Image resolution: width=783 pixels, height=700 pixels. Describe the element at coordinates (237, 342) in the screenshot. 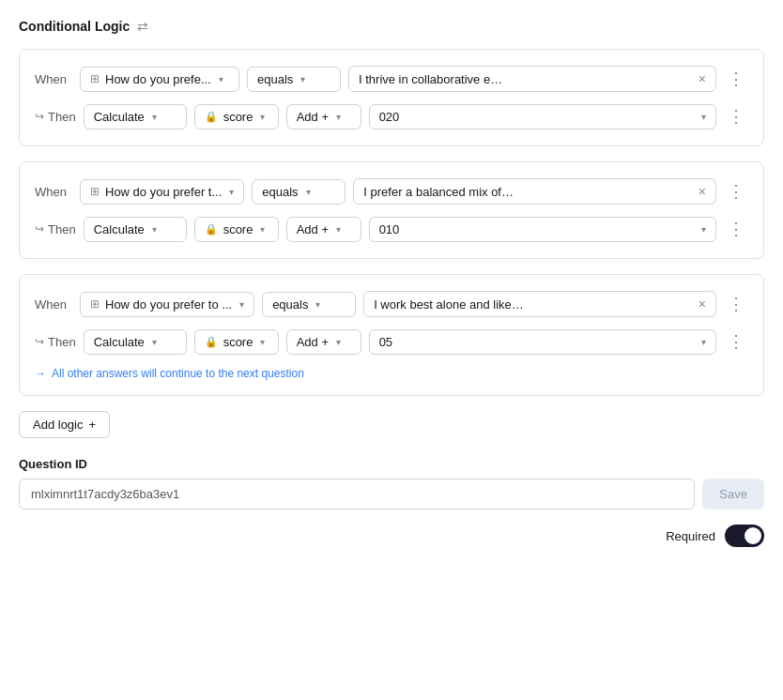

I see `score-select-3: 🔒 score ▾` at that location.